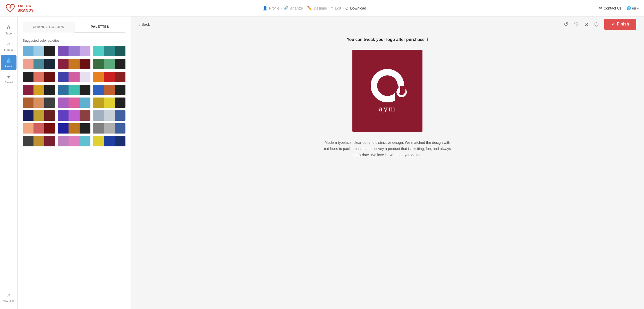 The image size is (644, 309). What do you see at coordinates (387, 40) in the screenshot?
I see `tweak-notice: You can tweak your logo after purchase ℹ` at bounding box center [387, 40].